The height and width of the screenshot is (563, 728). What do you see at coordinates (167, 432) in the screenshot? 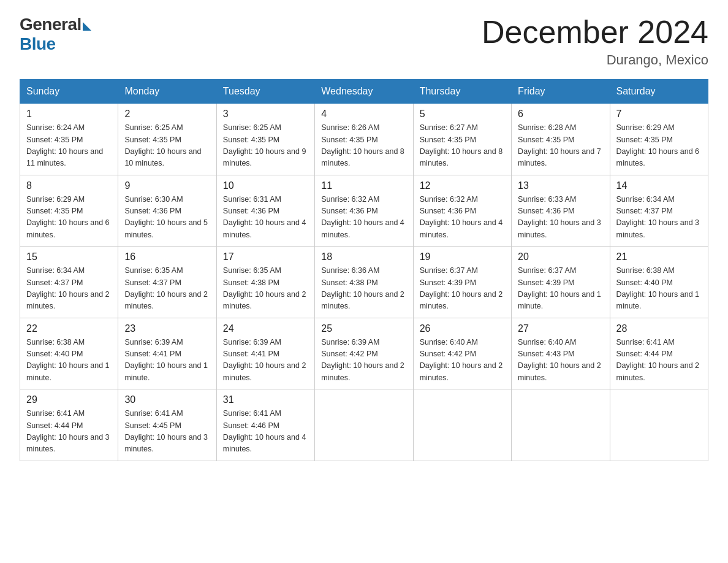
I see `day-info: Sunrise: 6:41 AMSunset: 4:45 PMDaylight:…` at bounding box center [167, 432].